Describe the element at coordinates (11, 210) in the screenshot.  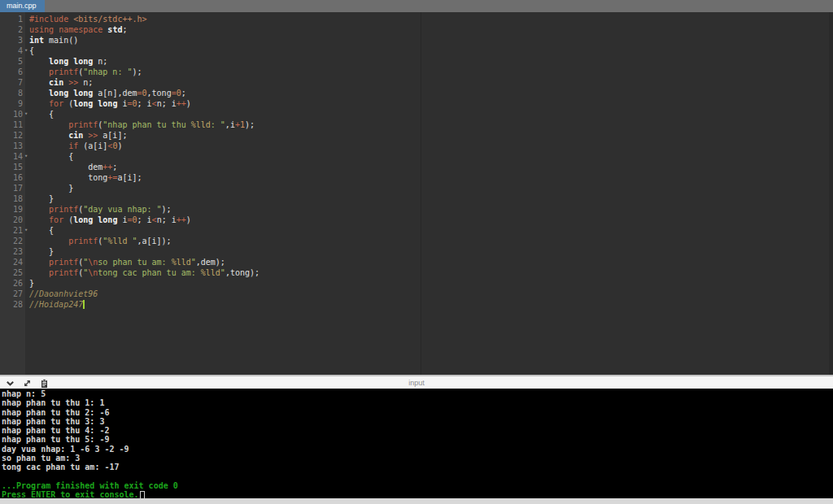
I see `line-number: 19` at that location.